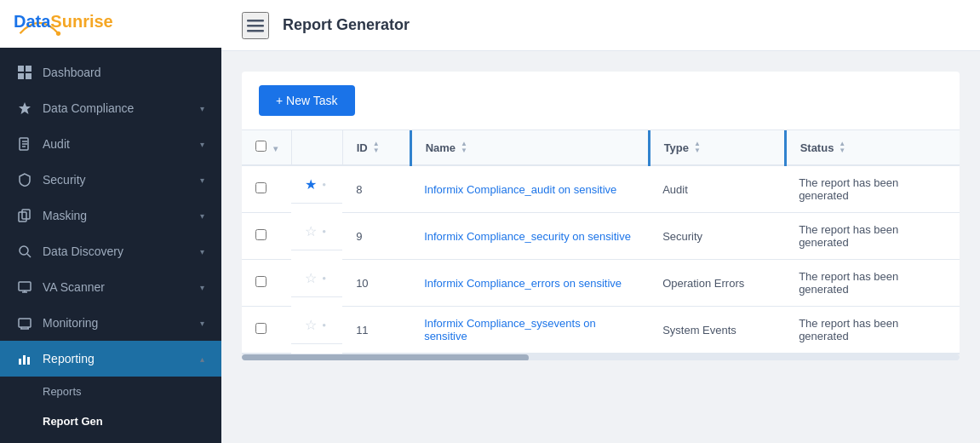 The image size is (980, 443). I want to click on copy-icon, so click(25, 216).